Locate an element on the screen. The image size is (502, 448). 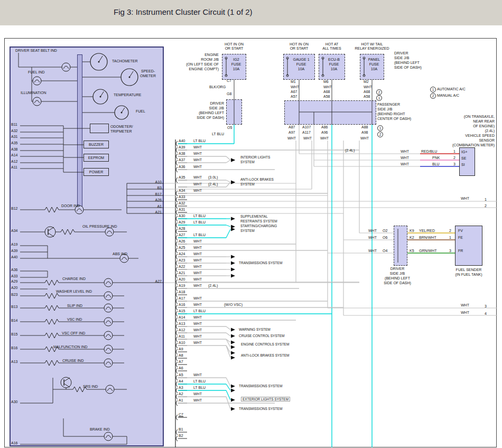
pin-label: A20 is located at coordinates (14, 288).